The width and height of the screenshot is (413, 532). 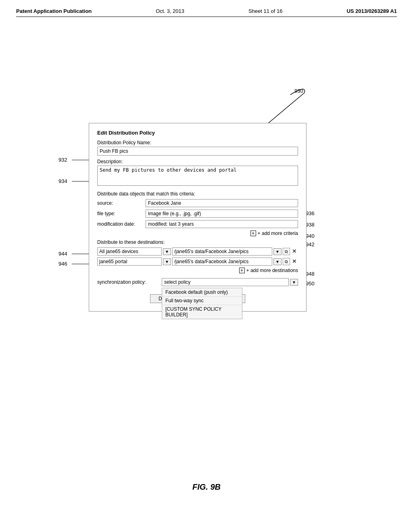 What do you see at coordinates (310, 244) in the screenshot?
I see `svg-text: 942` at bounding box center [310, 244].